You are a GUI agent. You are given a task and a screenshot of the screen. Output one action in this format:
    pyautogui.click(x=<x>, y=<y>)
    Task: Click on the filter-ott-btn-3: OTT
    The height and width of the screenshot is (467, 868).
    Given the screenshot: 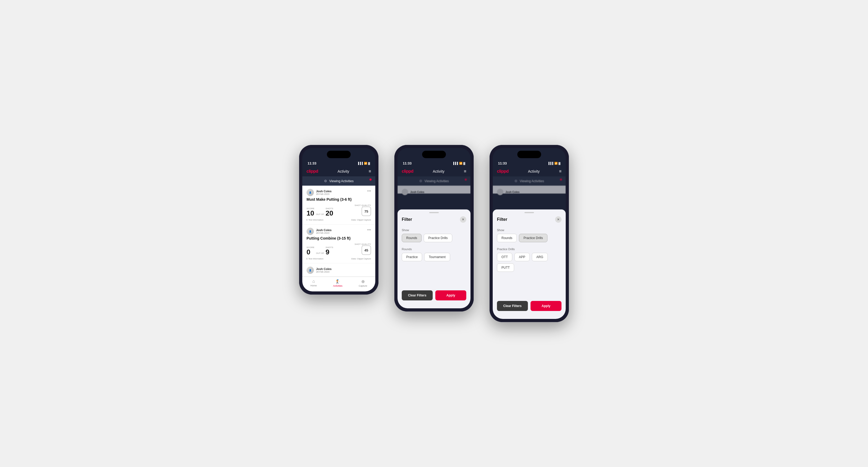 What is the action you would take?
    pyautogui.click(x=505, y=257)
    